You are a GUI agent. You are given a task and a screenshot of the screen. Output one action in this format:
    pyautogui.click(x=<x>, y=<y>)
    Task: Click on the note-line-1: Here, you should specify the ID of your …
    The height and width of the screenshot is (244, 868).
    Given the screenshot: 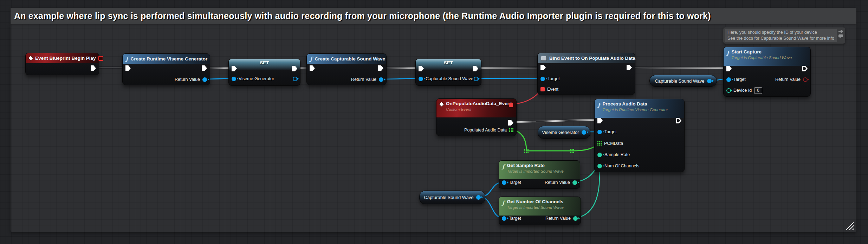 What is the action you would take?
    pyautogui.click(x=781, y=32)
    